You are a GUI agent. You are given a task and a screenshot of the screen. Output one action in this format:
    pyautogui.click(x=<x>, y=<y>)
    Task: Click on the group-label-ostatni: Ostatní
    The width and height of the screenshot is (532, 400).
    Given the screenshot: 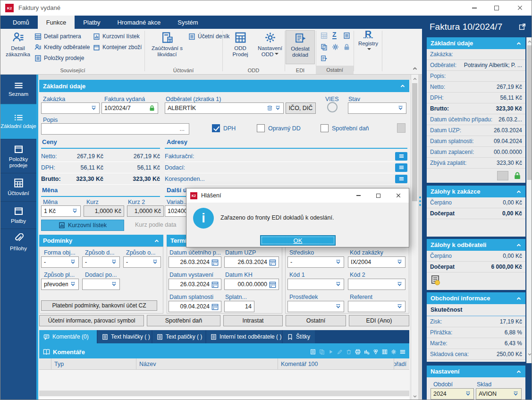 What is the action you would take?
    pyautogui.click(x=335, y=70)
    